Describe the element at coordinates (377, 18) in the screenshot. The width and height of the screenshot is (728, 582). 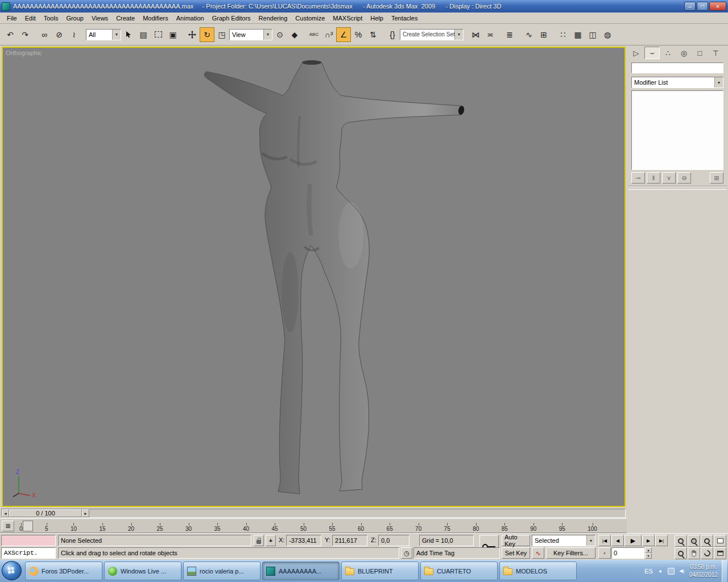
I see `menu-item: Help` at that location.